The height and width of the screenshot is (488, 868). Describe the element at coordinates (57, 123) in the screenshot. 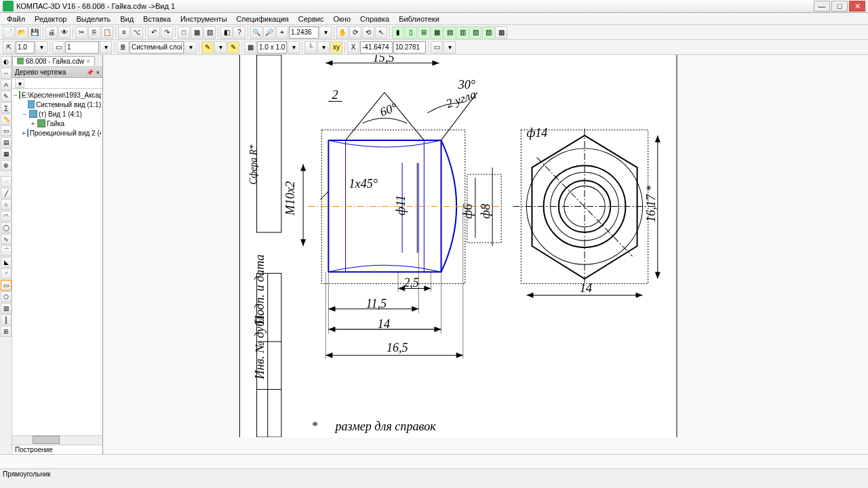

I see `tree-gaika: + Гайка` at that location.